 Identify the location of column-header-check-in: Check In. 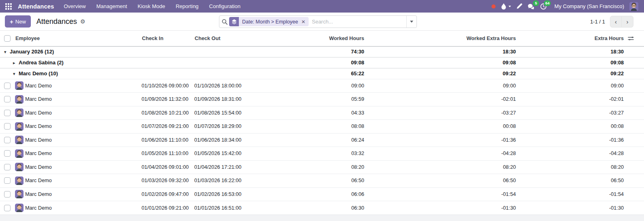
(167, 38).